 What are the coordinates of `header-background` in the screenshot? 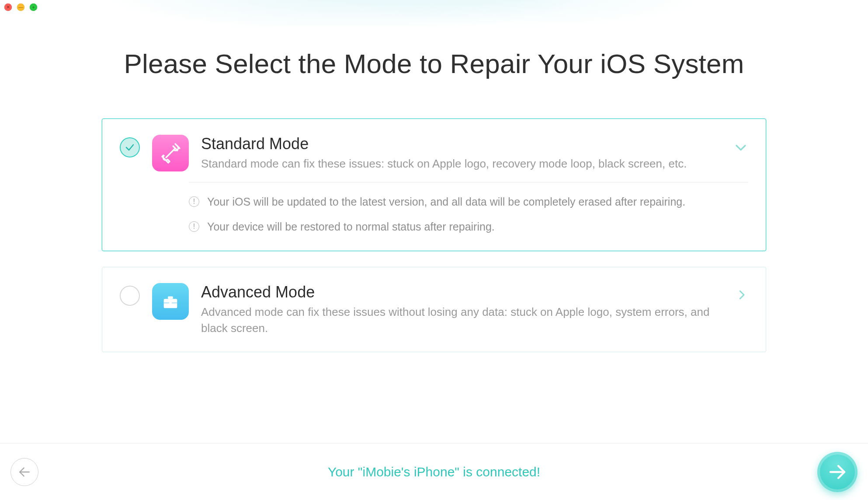 It's located at (434, 13).